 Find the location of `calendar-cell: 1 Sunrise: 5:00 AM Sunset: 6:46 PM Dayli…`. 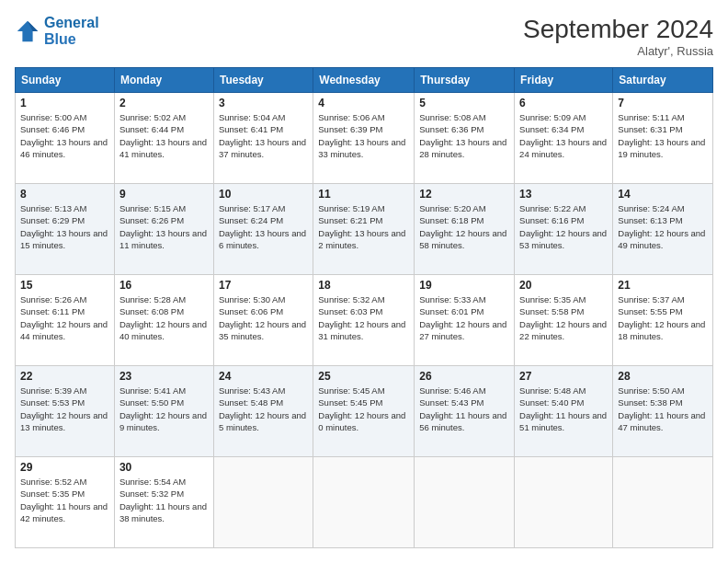

calendar-cell: 1 Sunrise: 5:00 AM Sunset: 6:46 PM Dayli… is located at coordinates (65, 138).